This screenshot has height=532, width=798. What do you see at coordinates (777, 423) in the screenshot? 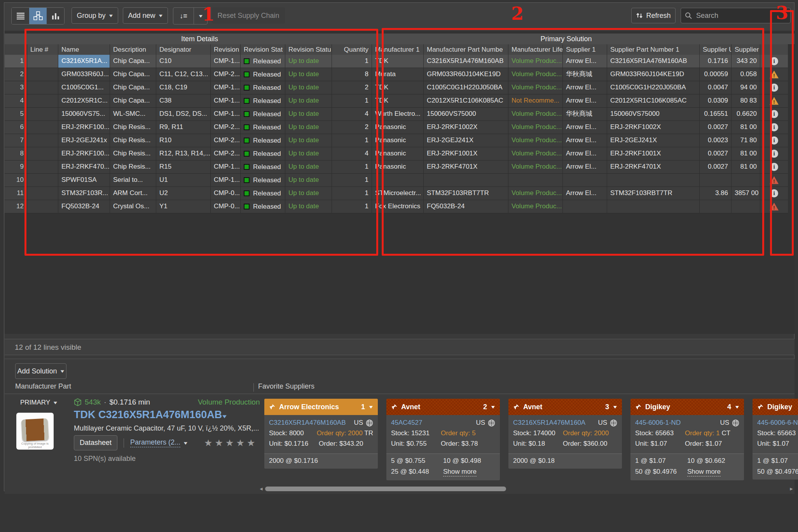
I see `supplier-part-link: 445-6006-6-N` at bounding box center [777, 423].